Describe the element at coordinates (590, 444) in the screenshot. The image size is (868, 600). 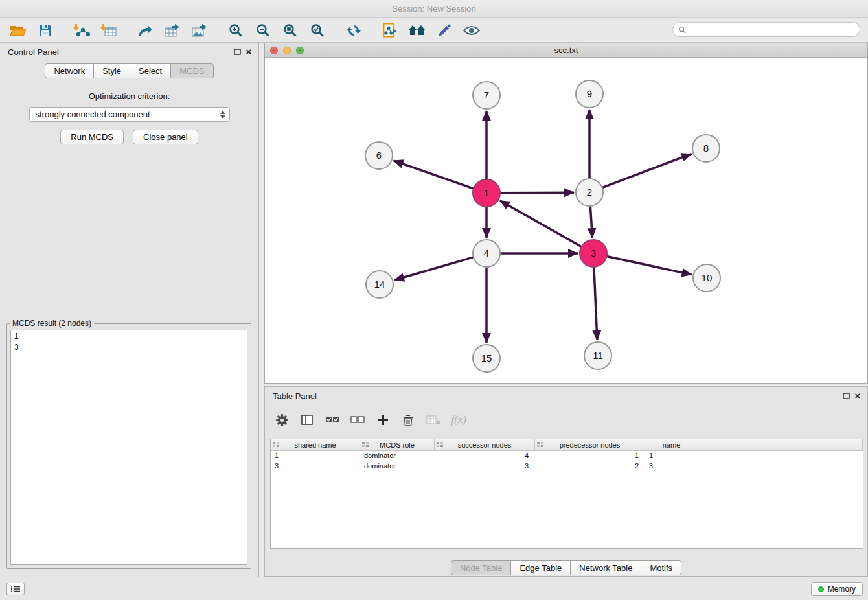
I see `column-header-predecessor-nodes: predecessor nodes` at that location.